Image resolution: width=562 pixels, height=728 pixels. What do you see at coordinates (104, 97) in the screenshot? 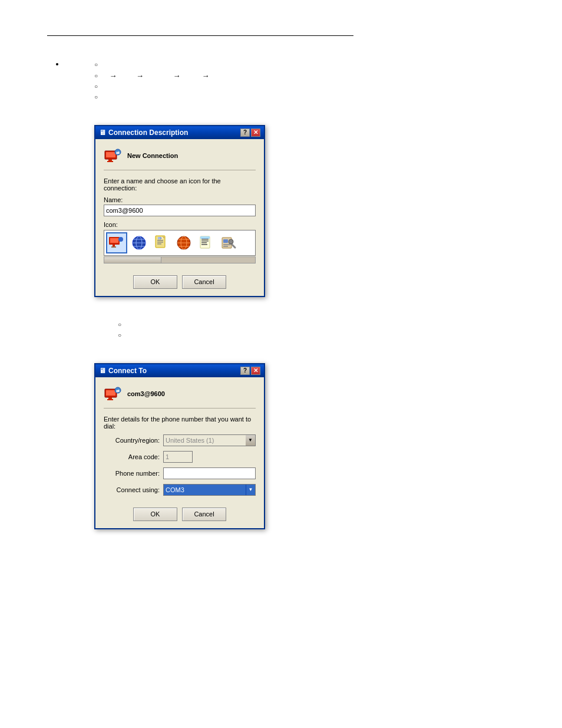
I see `sub-item-4-text` at bounding box center [104, 97].